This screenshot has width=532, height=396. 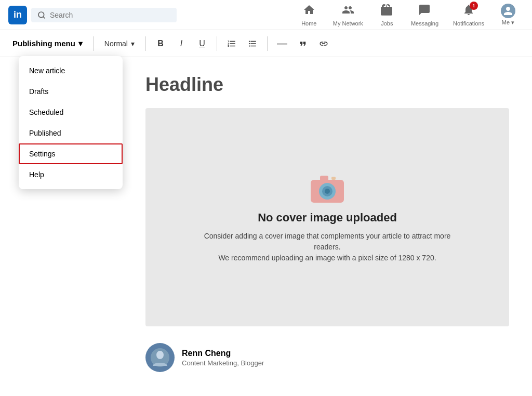 I want to click on quote-button, so click(x=303, y=44).